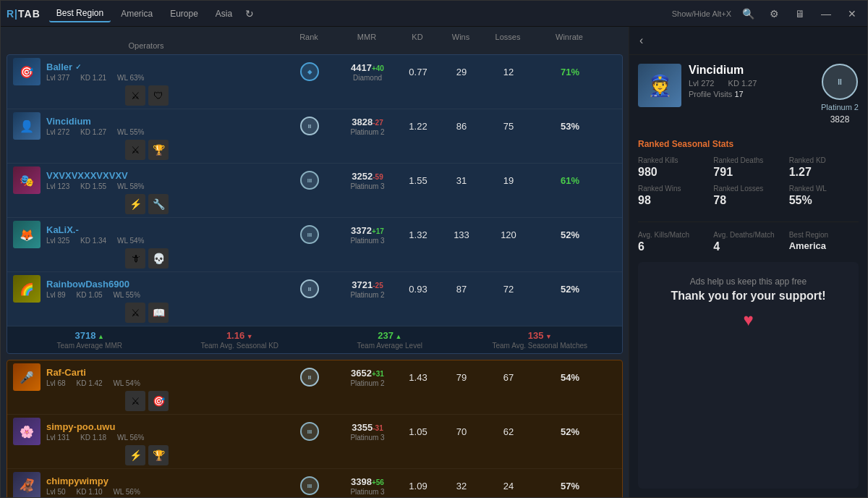 The image size is (868, 498). Describe the element at coordinates (751, 94) in the screenshot. I see `profile-visits: Profile Visits 17` at that location.